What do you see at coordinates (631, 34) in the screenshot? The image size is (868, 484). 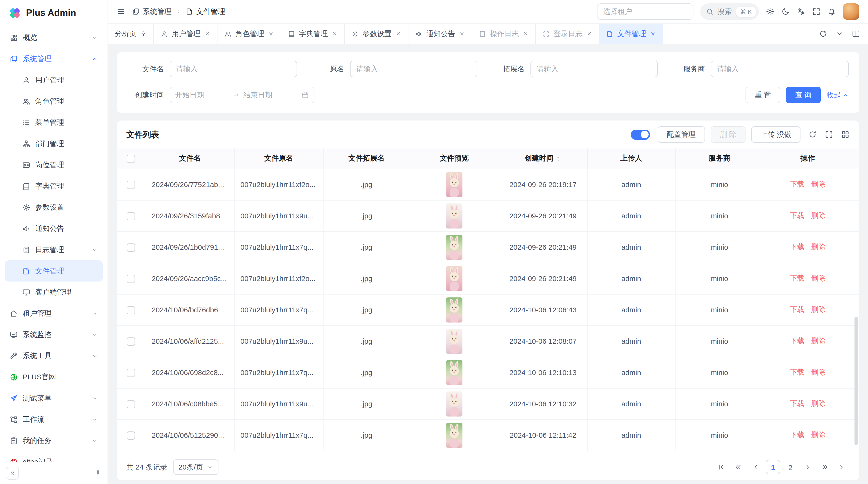 I see `tab-文件管理: 文件管理` at bounding box center [631, 34].